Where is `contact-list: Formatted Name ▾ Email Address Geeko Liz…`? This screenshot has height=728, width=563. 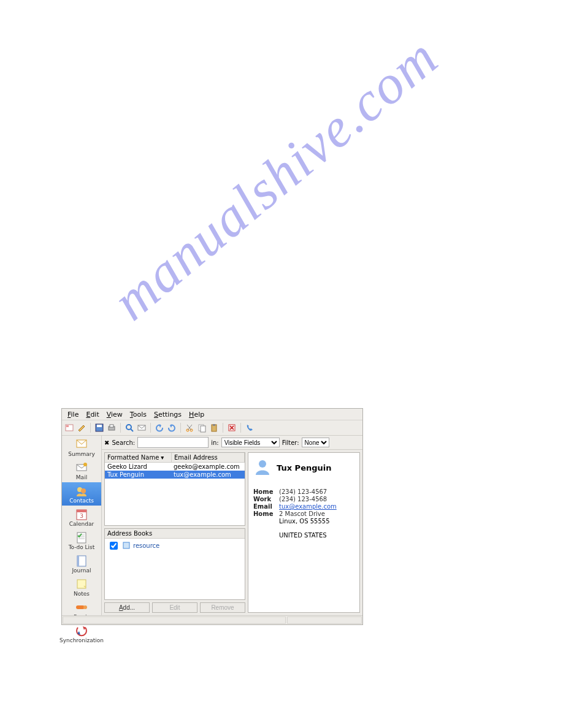 contact-list: Formatted Name ▾ Email Address Geeko Liz… is located at coordinates (175, 489).